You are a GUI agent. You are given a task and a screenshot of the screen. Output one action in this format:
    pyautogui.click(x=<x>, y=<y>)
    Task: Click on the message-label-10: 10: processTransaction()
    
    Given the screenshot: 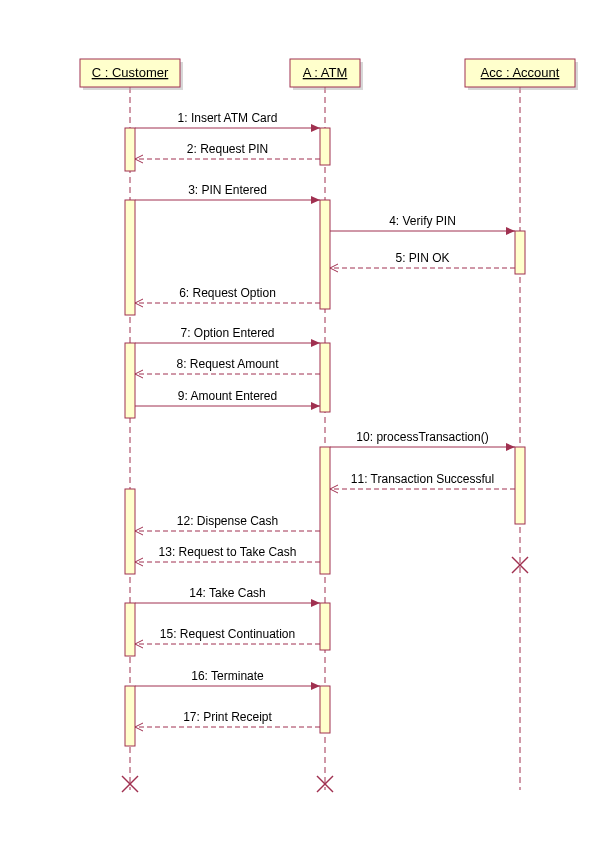 What is the action you would take?
    pyautogui.click(x=422, y=437)
    